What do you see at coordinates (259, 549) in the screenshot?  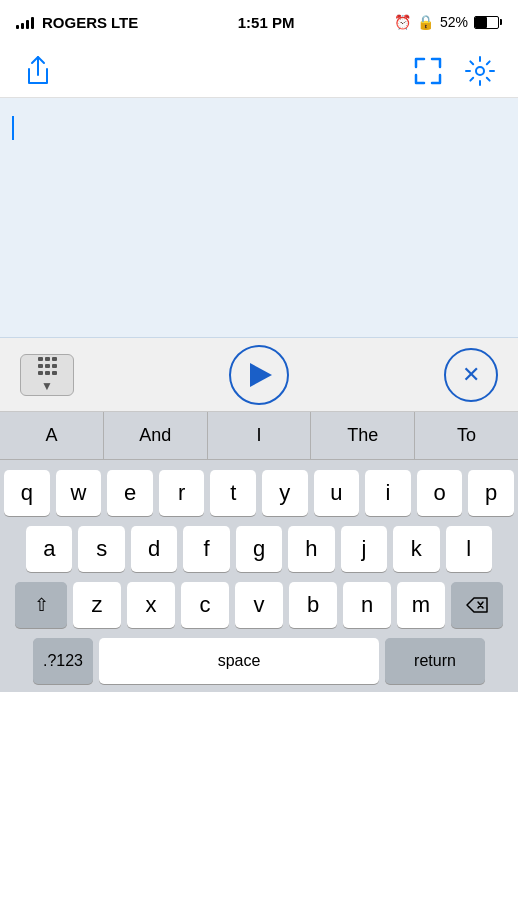 I see `keyboard-row-2: a s d f g h j k l` at bounding box center [259, 549].